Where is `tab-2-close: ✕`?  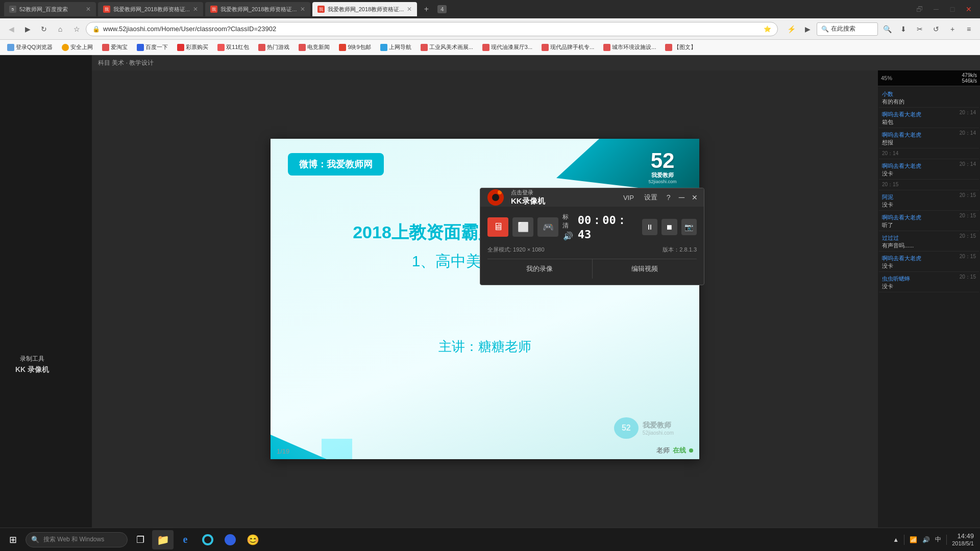
tab-2-close: ✕ is located at coordinates (195, 9).